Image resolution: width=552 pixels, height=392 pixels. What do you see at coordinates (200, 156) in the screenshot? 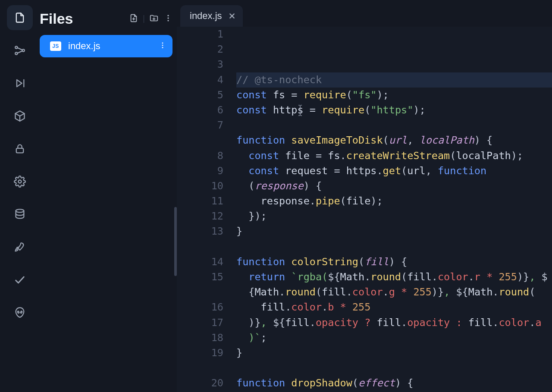
I see `line-number: 8` at bounding box center [200, 156].